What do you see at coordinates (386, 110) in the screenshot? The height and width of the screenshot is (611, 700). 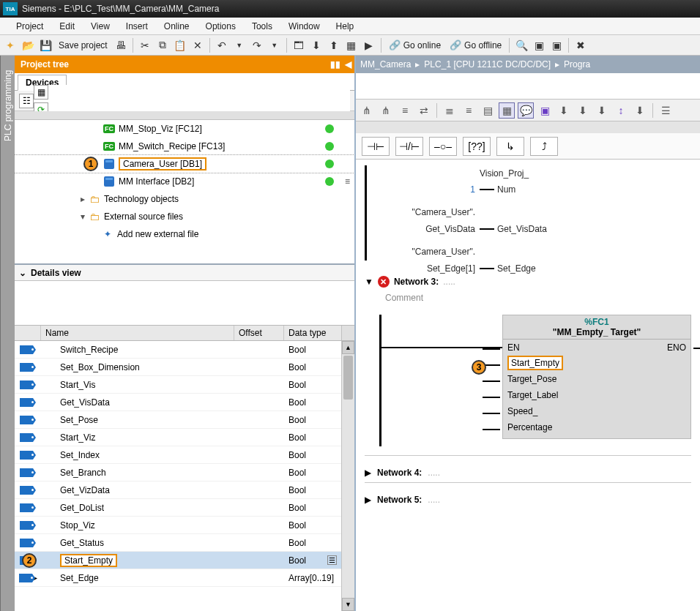 I see `rt-icon-2: ⋔` at bounding box center [386, 110].